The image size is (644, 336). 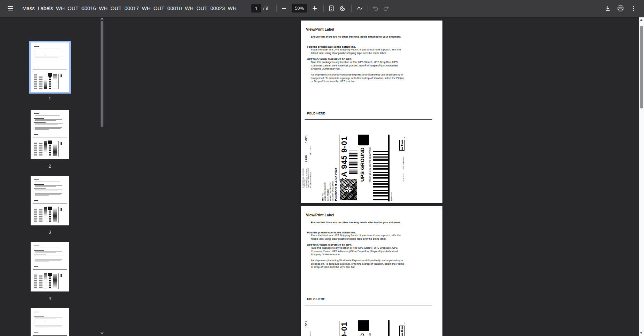 What do you see at coordinates (641, 176) in the screenshot?
I see `document-scrollbar` at bounding box center [641, 176].